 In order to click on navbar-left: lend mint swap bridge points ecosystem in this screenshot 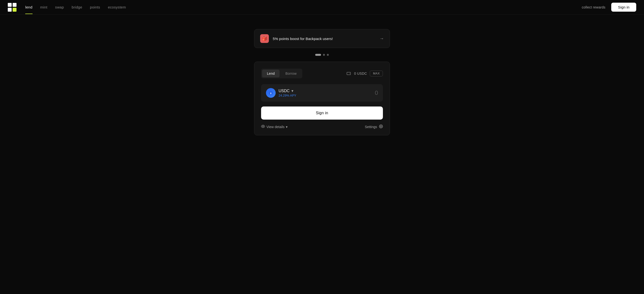, I will do `click(67, 8)`.